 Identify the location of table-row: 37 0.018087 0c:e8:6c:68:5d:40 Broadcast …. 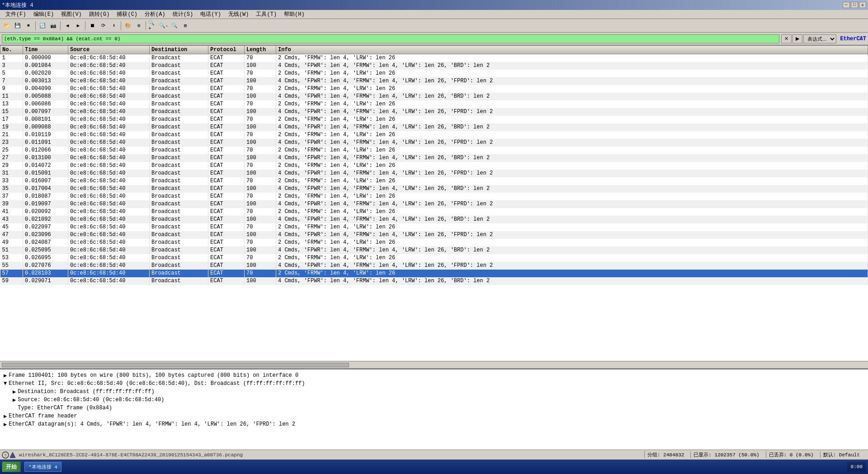
(434, 196).